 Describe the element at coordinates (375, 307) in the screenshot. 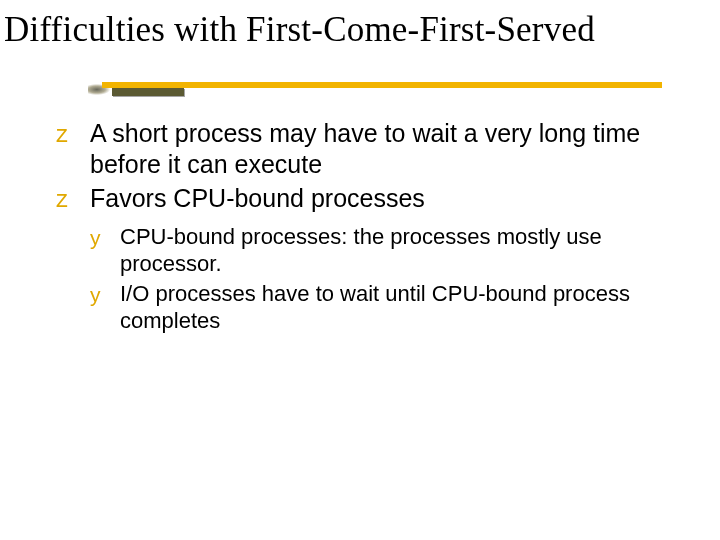

I see `bullet-text: I/O processes have to wait until CPU-bou…` at that location.